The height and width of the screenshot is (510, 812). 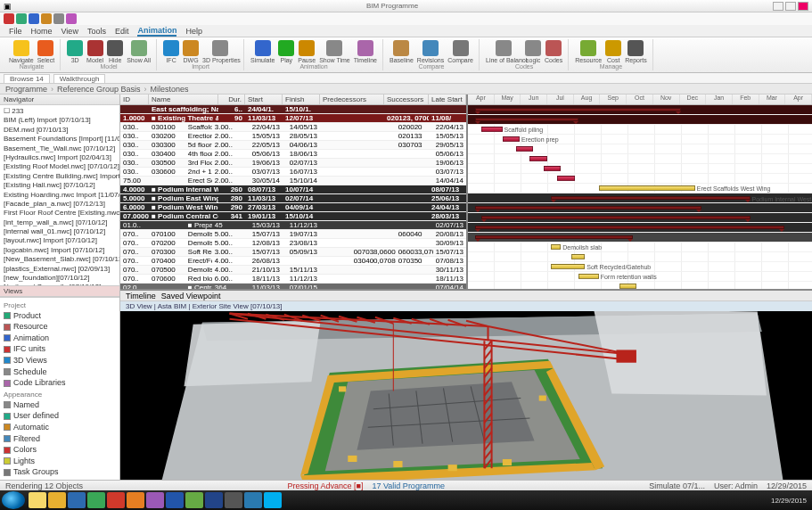 What do you see at coordinates (61, 177) in the screenshot?
I see `tree-item: [Existing Centre Building.nwc] Import [0…` at bounding box center [61, 177].